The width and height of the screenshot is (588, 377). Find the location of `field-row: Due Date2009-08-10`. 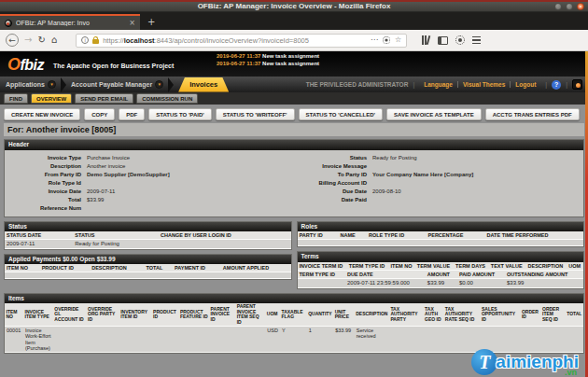

field-row: Due Date2009-08-10 is located at coordinates (437, 192).